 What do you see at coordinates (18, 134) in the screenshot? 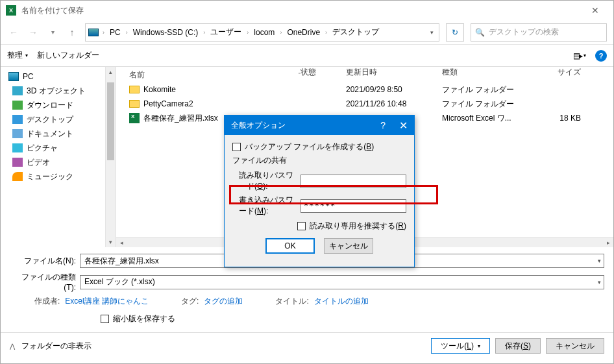
I see `document-icon` at bounding box center [18, 134].